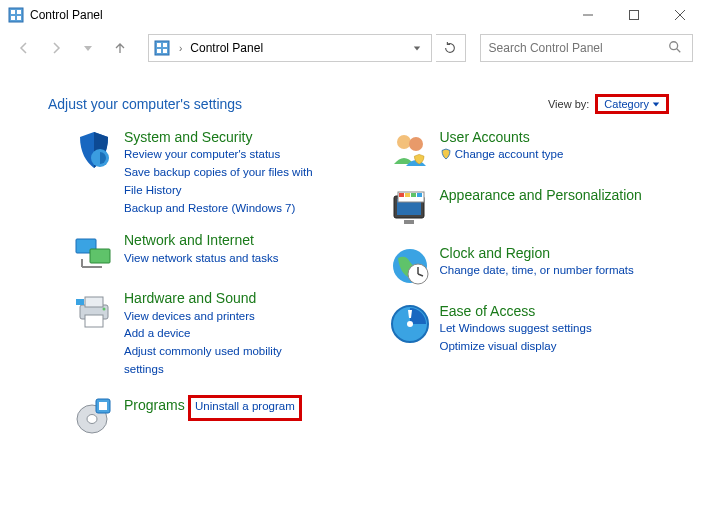  I want to click on highlight-box: Category, so click(632, 104).